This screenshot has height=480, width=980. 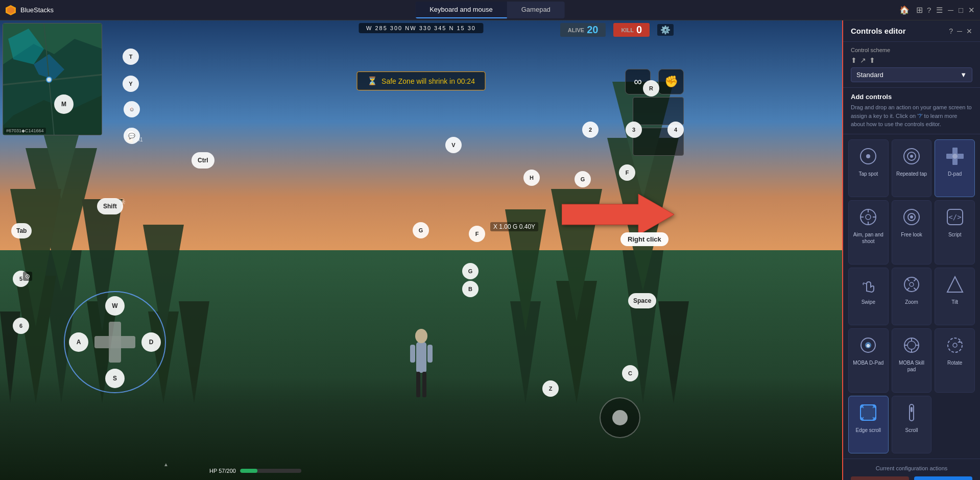 What do you see at coordinates (642, 301) in the screenshot?
I see `key-space: Space` at bounding box center [642, 301].